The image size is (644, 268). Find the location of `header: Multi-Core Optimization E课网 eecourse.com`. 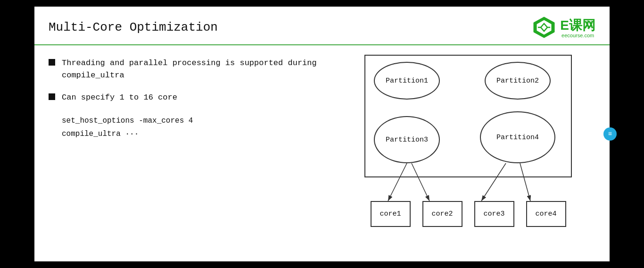

header: Multi-Core Optimization E课网 eecourse.com is located at coordinates (322, 26).